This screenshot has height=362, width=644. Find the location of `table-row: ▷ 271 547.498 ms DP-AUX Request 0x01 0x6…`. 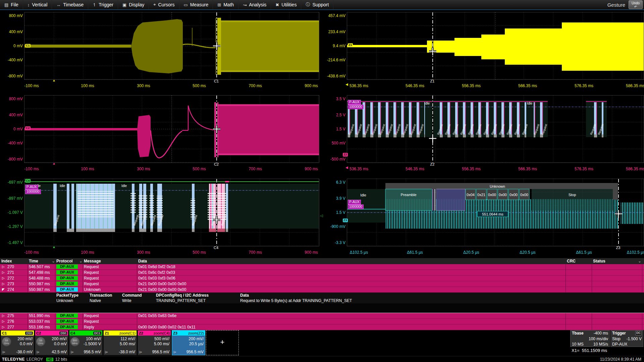

table-row: ▷ 271 547.498 ms DP-AUX Request 0x01 0x6… is located at coordinates (322, 273).